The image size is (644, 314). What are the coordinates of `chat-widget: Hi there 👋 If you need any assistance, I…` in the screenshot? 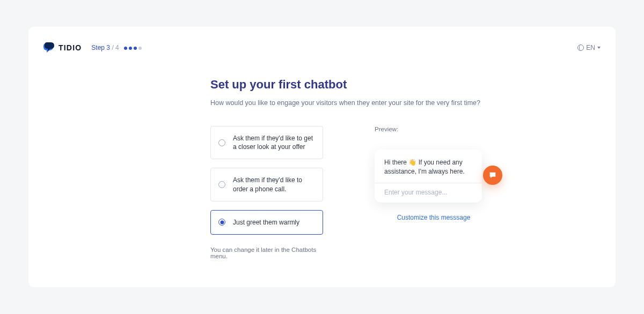 It's located at (428, 176).